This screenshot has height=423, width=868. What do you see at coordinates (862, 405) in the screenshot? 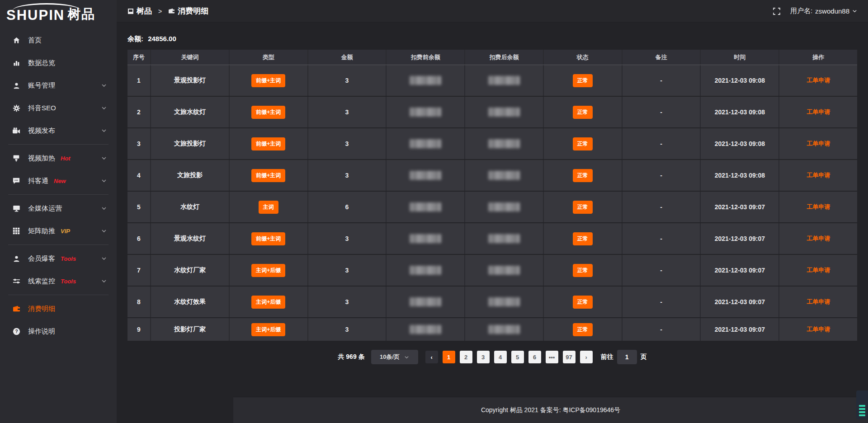
I see `floating-contact-widget` at bounding box center [862, 405].